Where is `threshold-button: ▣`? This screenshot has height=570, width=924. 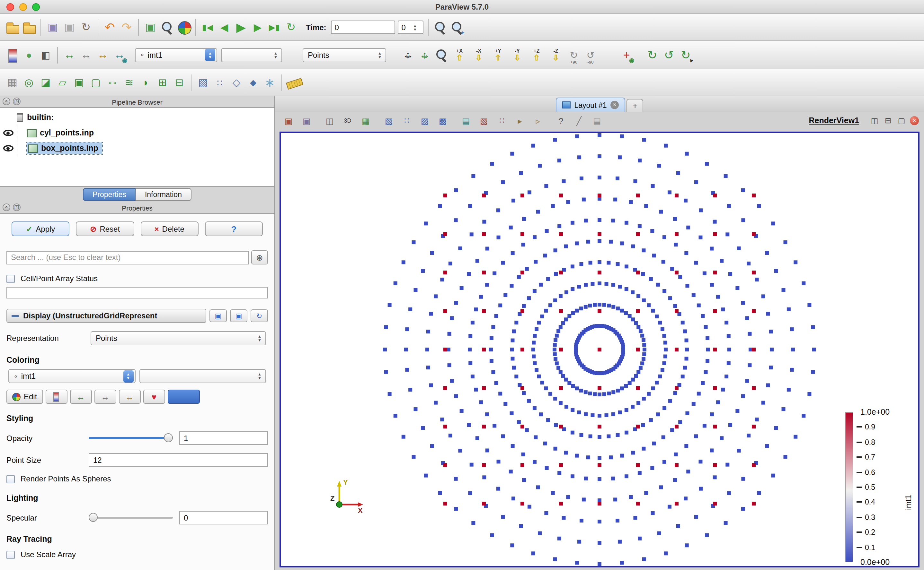 threshold-button: ▣ is located at coordinates (79, 82).